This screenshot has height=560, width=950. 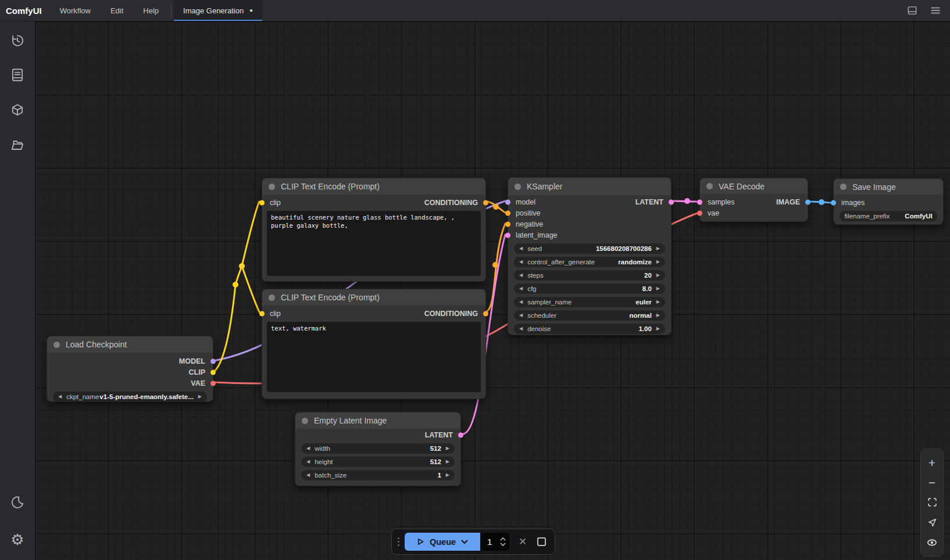 I want to click on widget-sampler-name: ◀ sampler_name euler ▶, so click(x=590, y=302).